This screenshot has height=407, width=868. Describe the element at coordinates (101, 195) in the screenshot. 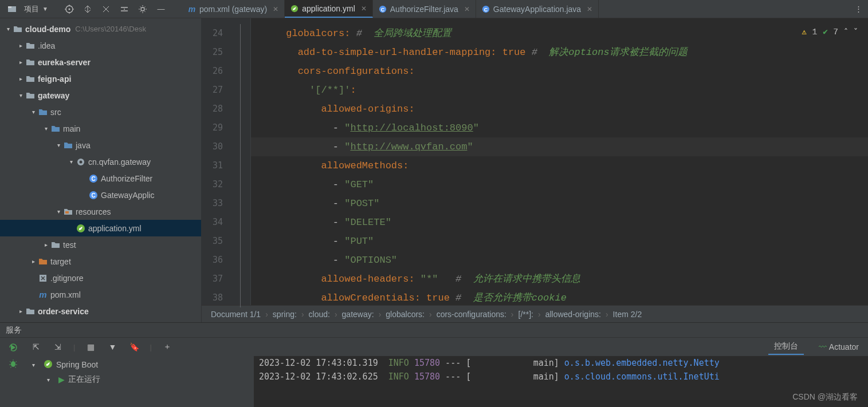

I see `tree-item: C GatewayApplic` at that location.